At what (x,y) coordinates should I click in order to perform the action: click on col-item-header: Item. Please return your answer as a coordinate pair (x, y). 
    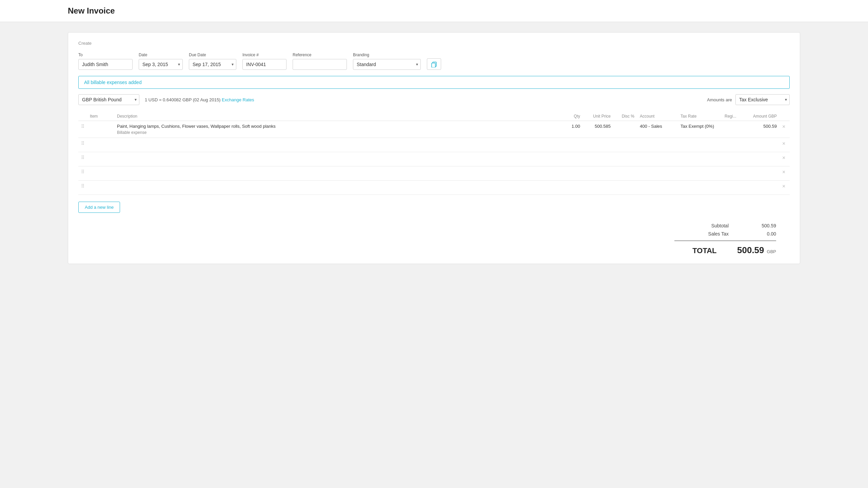
    Looking at the image, I should click on (101, 117).